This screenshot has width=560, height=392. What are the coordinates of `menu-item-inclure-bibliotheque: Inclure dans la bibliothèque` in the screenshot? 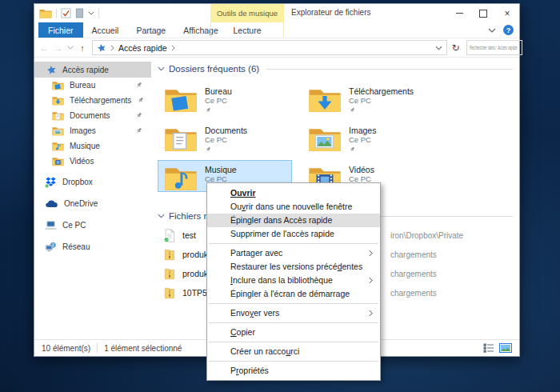 It's located at (294, 280).